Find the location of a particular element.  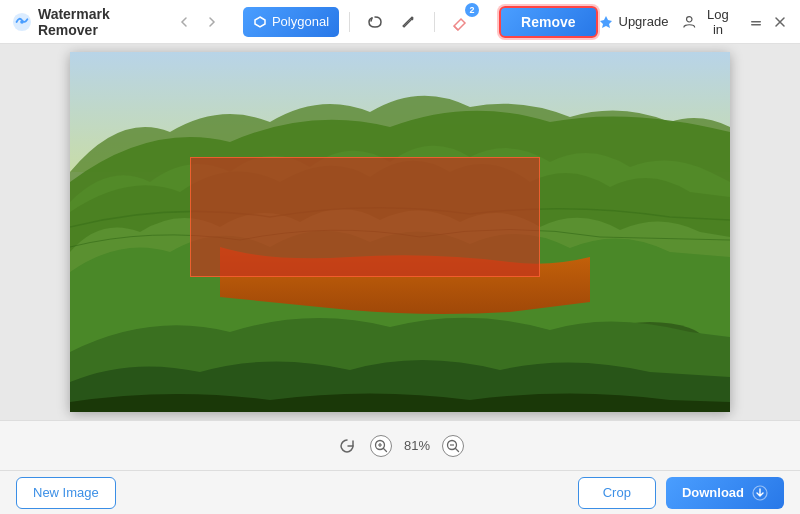

crop-label: Crop is located at coordinates (617, 492).